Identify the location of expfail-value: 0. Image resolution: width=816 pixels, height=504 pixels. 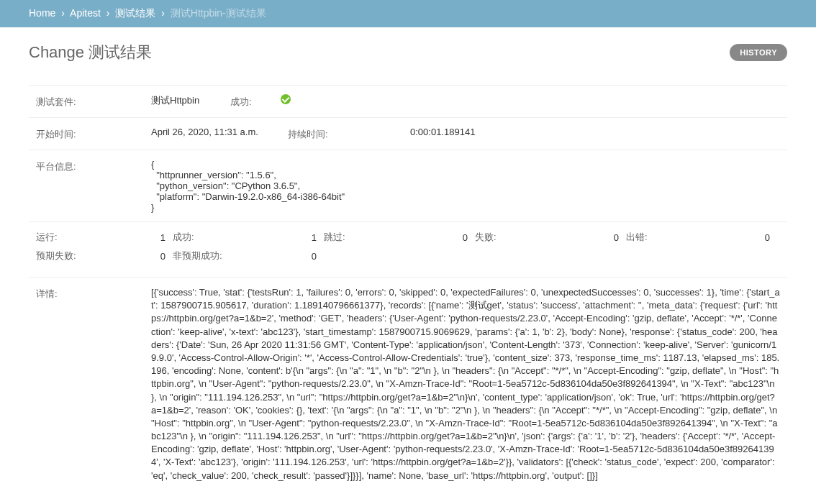
(158, 256).